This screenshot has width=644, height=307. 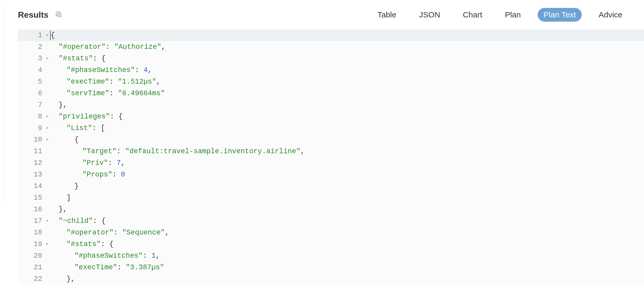 I want to click on code-line: 4"#phaseSwitches": 4,, so click(x=331, y=70).